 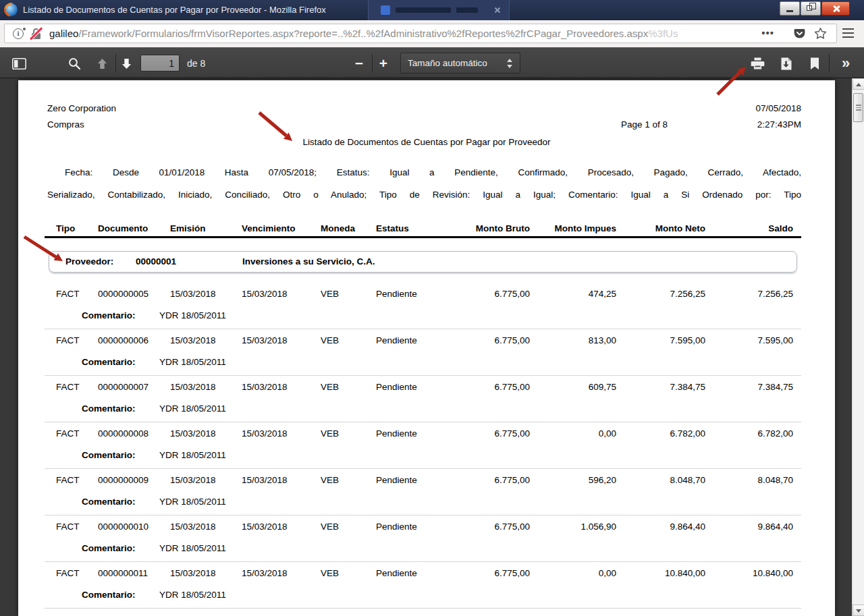 I want to click on scrollbar-thumb, so click(x=859, y=108).